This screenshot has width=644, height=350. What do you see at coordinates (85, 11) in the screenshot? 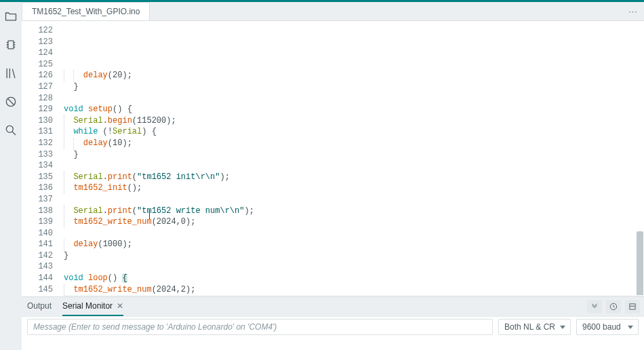
I see `tab-file: TM1652_Test_With_GPIO.ino` at bounding box center [85, 11].